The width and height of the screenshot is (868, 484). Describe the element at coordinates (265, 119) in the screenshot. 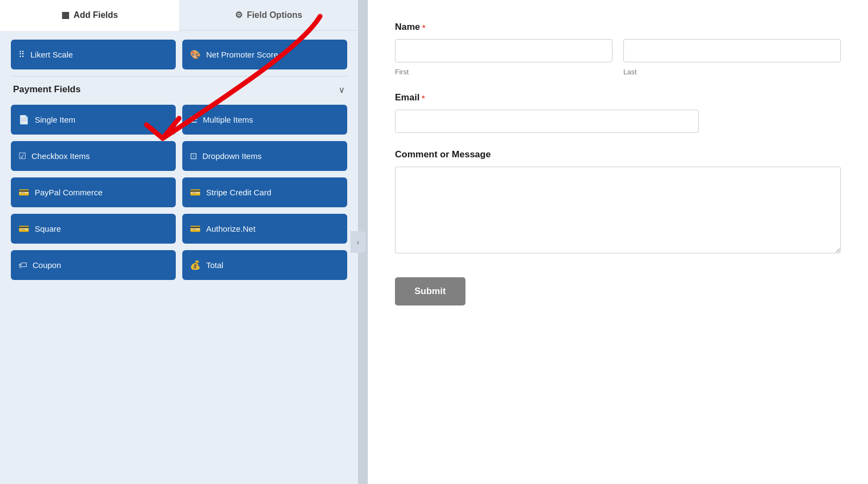

I see `multiple-items-button: ☰ Multiple Items` at that location.